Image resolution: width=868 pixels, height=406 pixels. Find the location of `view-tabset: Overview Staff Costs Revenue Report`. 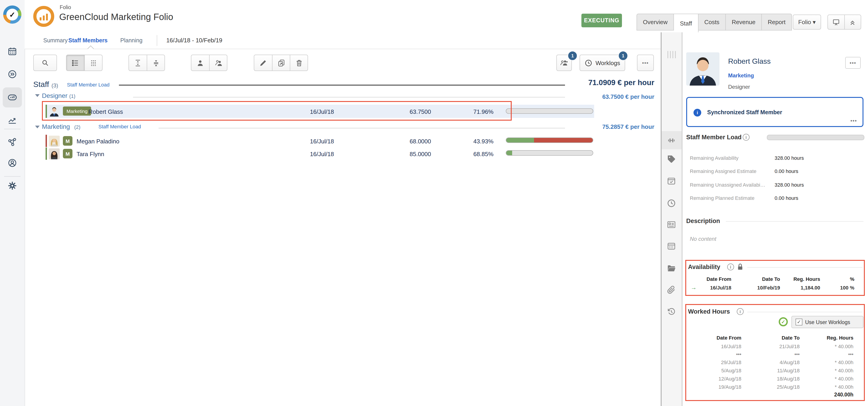

view-tabset: Overview Staff Costs Revenue Report is located at coordinates (714, 22).